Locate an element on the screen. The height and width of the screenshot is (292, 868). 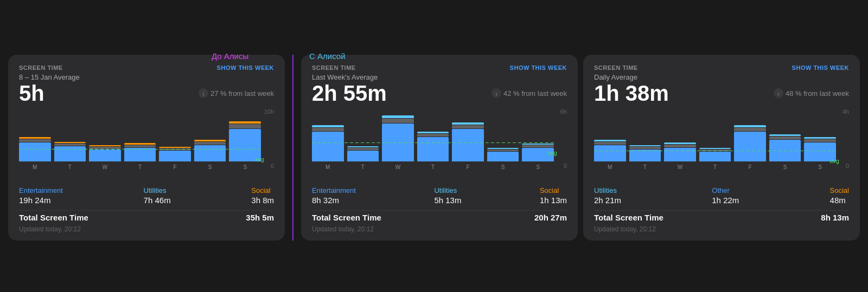
change-indicator-2: ↓ 42 % from last week is located at coordinates (529, 93).